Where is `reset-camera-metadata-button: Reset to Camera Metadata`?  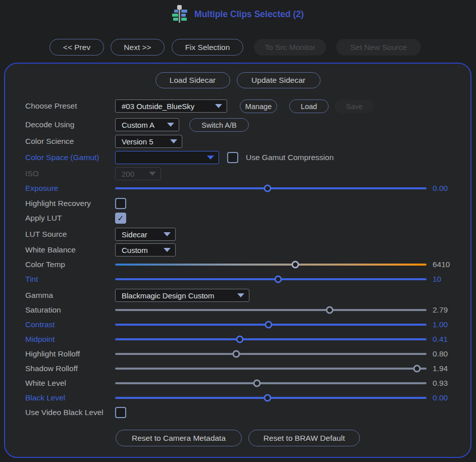
reset-camera-metadata-button: Reset to Camera Metadata is located at coordinates (179, 438).